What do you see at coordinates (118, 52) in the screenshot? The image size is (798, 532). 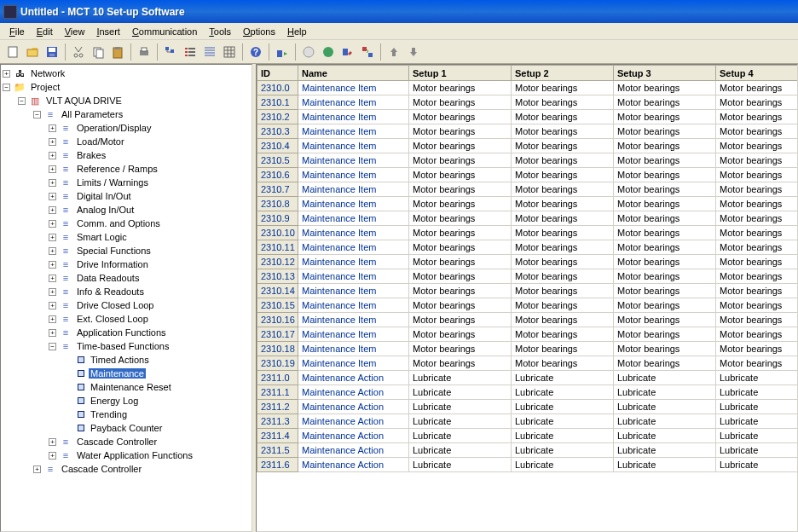 I see `paste-icon` at bounding box center [118, 52].